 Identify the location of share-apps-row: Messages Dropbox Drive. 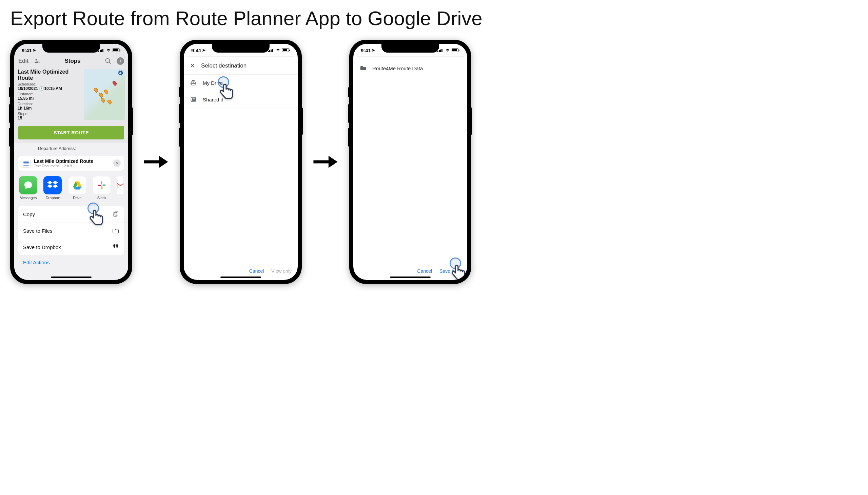
(71, 187).